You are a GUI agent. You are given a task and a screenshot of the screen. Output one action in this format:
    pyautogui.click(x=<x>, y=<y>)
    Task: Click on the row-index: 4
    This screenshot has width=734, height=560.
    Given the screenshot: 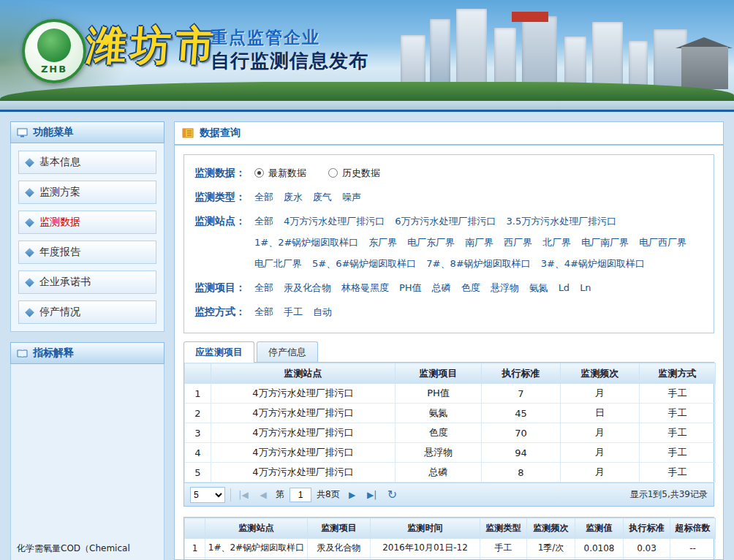 What is the action you would take?
    pyautogui.click(x=198, y=453)
    